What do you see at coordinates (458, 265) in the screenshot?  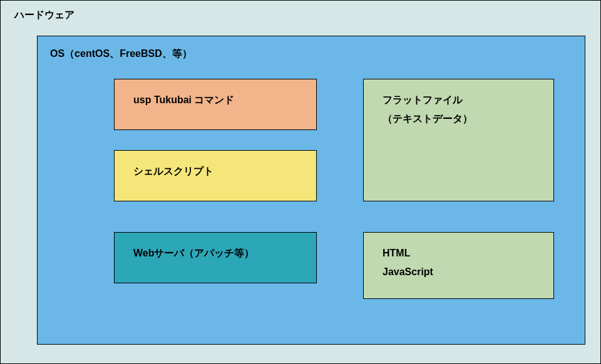 I see `html-box: HTML JavaScript` at bounding box center [458, 265].